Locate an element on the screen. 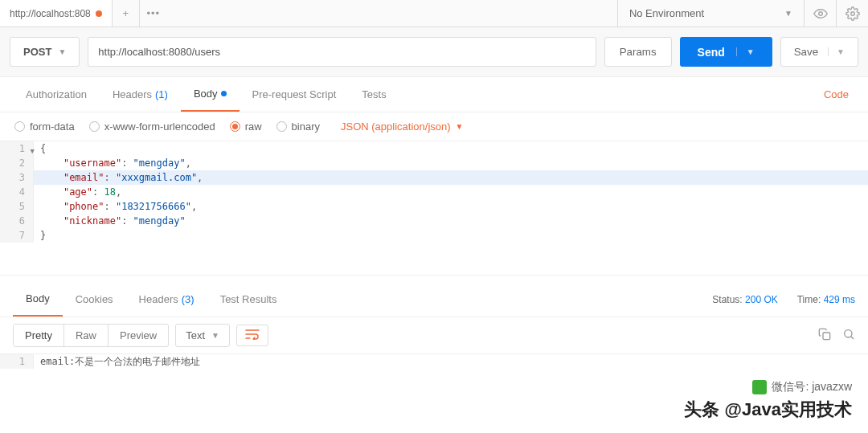 The width and height of the screenshot is (868, 433). resp-tab-headers: Headers (3) is located at coordinates (167, 299).